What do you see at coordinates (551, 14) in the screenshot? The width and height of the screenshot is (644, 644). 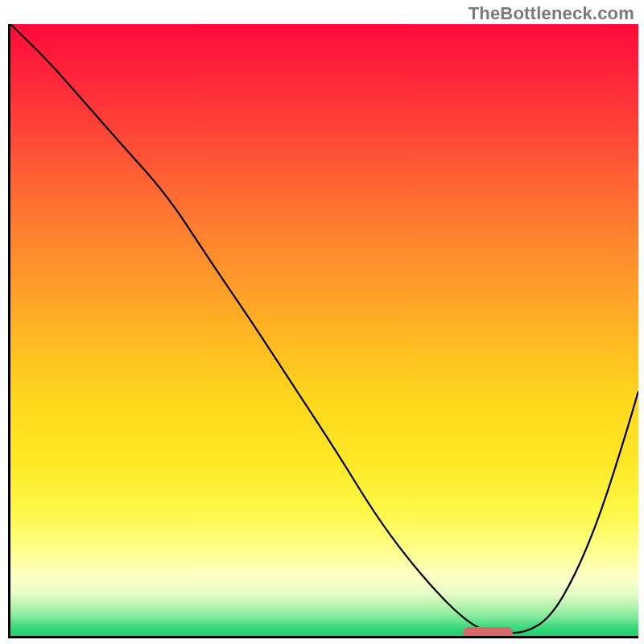 I see `watermark-text: TheBottleneck.com` at bounding box center [551, 14].